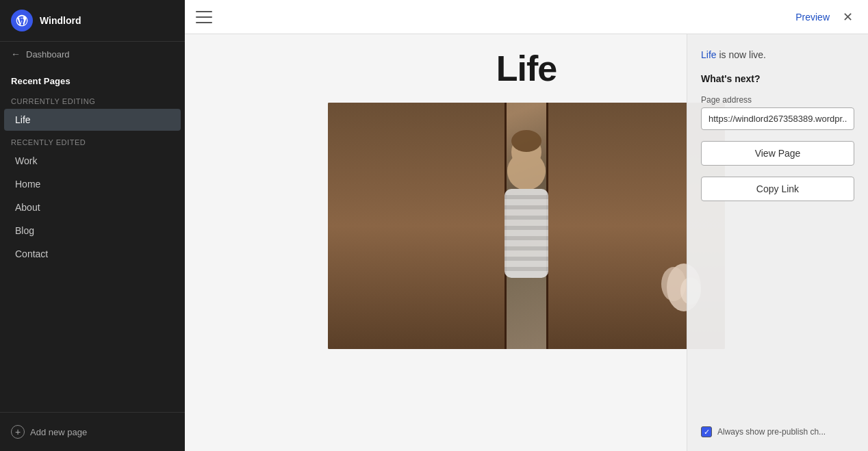  Describe the element at coordinates (92, 54) in the screenshot. I see `dashboard-link: ← Dashboard` at that location.